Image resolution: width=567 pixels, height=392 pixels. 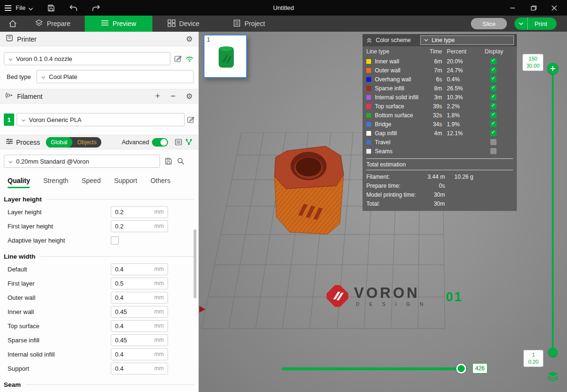 What do you see at coordinates (160, 183) in the screenshot?
I see `tab-others: Others` at bounding box center [160, 183].